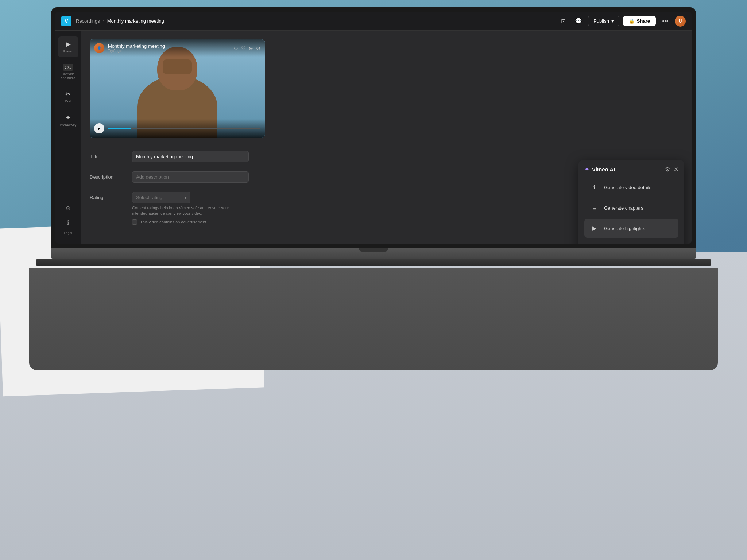  I want to click on video-top-bar: 👤 Monthly marketing meeting TryAngle ⊙ ♡…, so click(177, 48).